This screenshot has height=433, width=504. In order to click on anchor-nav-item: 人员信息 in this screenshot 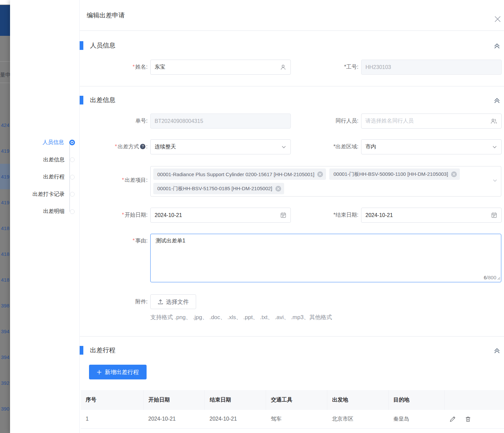, I will do `click(45, 143)`.